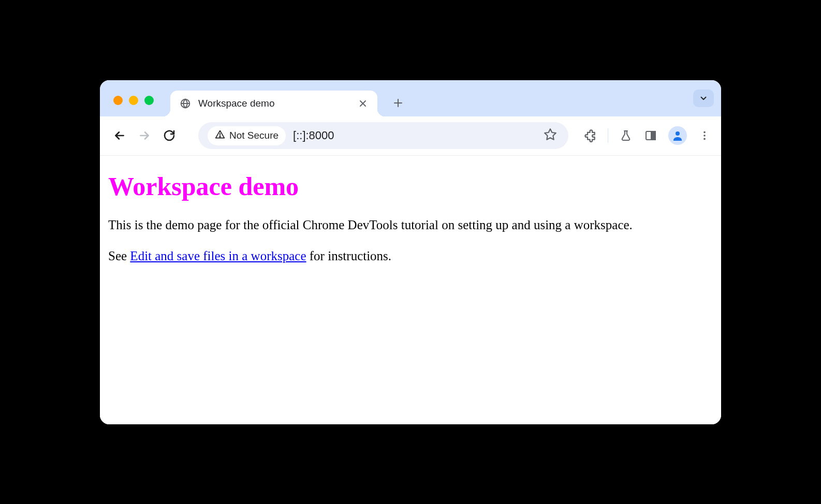  Describe the element at coordinates (218, 256) in the screenshot. I see `tutorial-link: Edit and save files in a workspace` at that location.